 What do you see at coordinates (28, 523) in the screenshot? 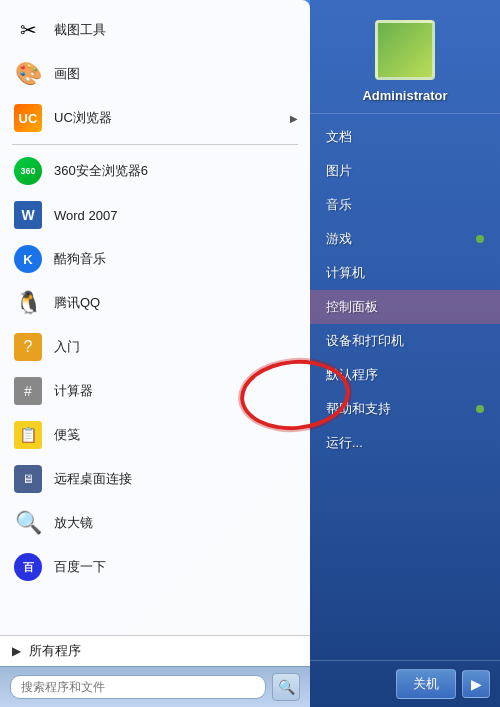
I see `magnifier-icon: 🔍` at bounding box center [28, 523].